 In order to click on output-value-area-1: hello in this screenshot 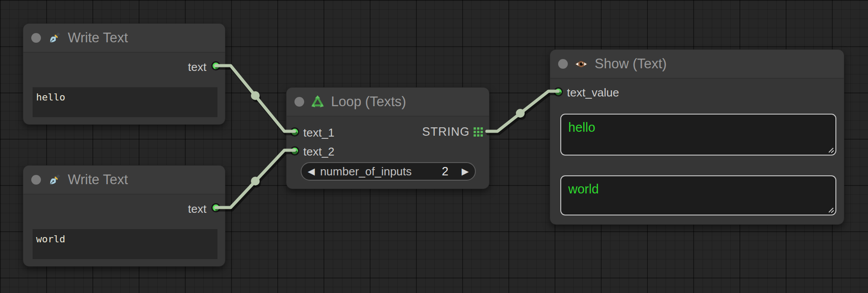, I will do `click(698, 135)`.